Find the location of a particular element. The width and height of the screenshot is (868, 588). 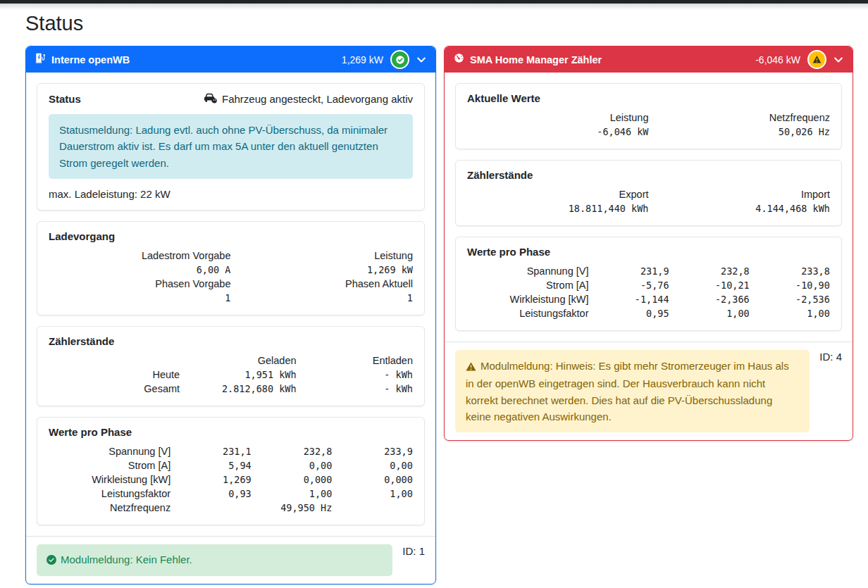

max-charge-power: max. Ladeleistung: 22 kW is located at coordinates (231, 194).